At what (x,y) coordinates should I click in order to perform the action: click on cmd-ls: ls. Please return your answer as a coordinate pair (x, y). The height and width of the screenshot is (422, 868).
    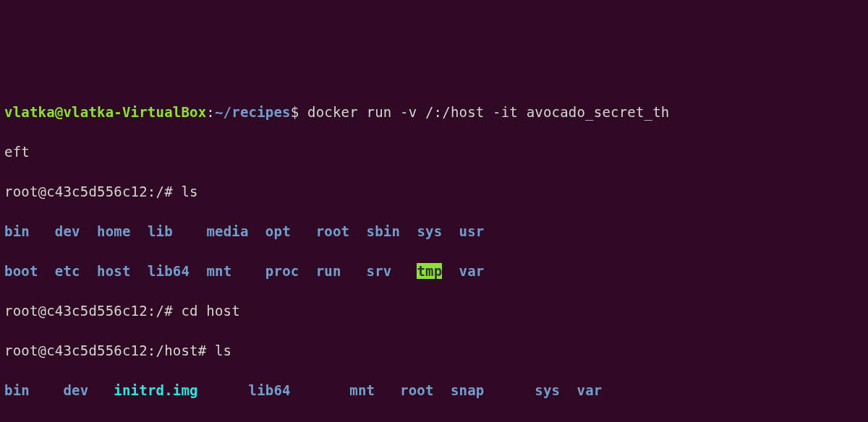
    Looking at the image, I should click on (190, 191).